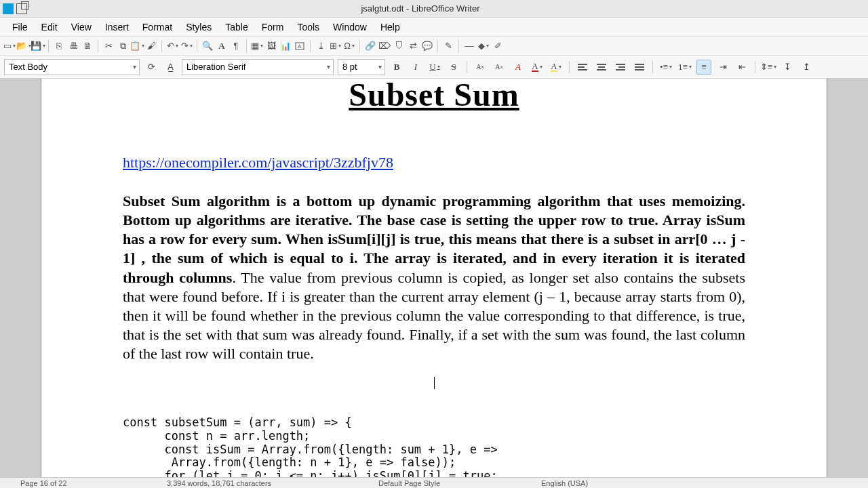  I want to click on doc-heading: Subset Sum, so click(434, 96).